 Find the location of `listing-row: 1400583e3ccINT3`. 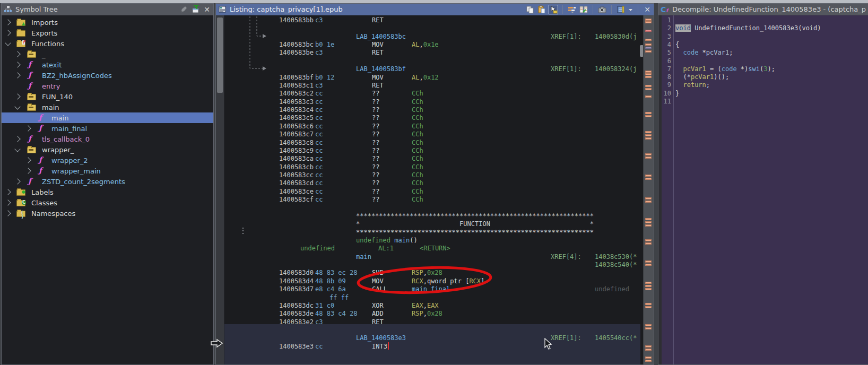

listing-row: 1400583e3ccINT3 is located at coordinates (428, 347).